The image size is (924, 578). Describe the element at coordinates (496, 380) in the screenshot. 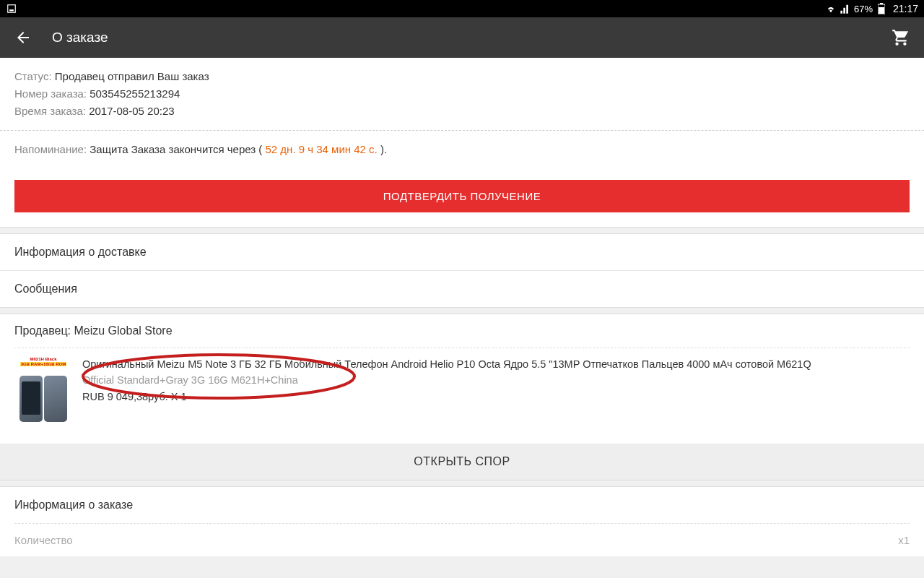

I see `product-variant: Official Standard+Gray 3G 16G M621H+Chin…` at that location.